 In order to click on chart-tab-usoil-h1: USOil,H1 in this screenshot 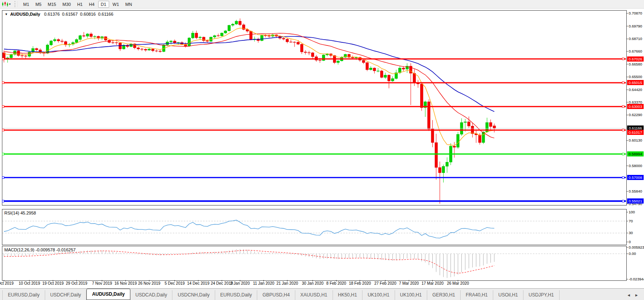, I will do `click(508, 295)`.